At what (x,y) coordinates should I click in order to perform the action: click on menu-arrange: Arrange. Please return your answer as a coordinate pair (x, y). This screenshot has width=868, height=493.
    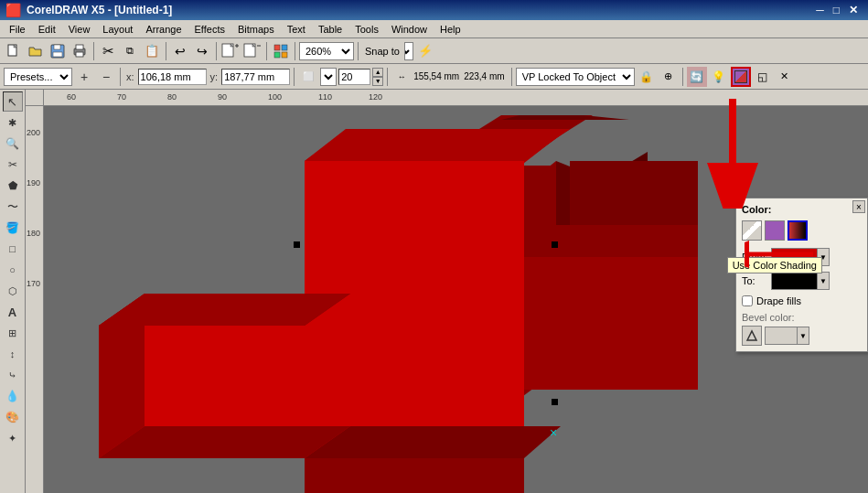
    Looking at the image, I should click on (163, 29).